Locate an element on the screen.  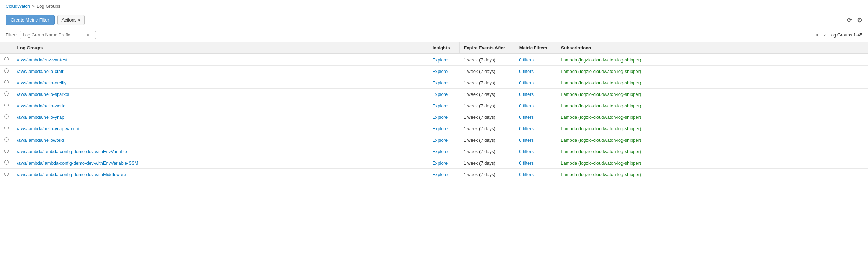
table-row: /aws/lambda/lambda-config-demo-dev-withM… is located at coordinates (434, 174).